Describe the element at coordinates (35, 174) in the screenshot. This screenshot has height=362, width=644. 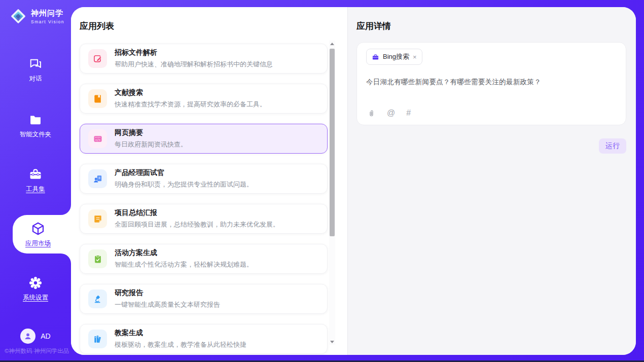
I see `toolbox-icon` at that location.